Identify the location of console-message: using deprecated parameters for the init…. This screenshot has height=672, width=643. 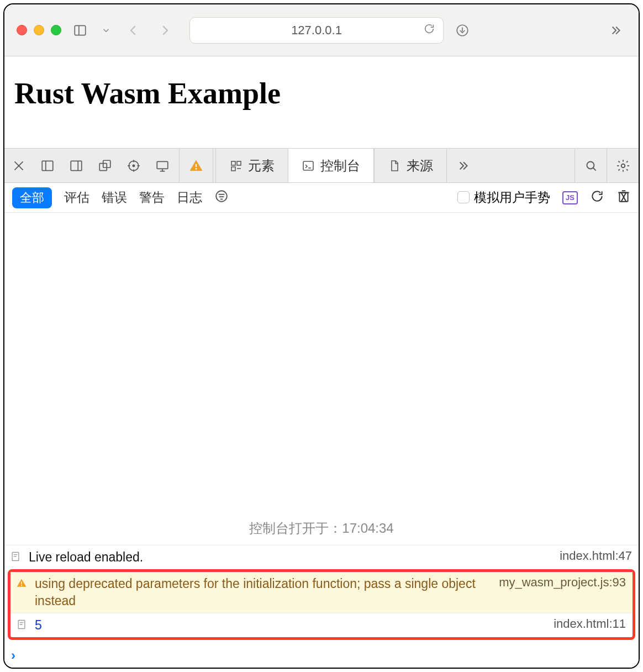
(264, 592).